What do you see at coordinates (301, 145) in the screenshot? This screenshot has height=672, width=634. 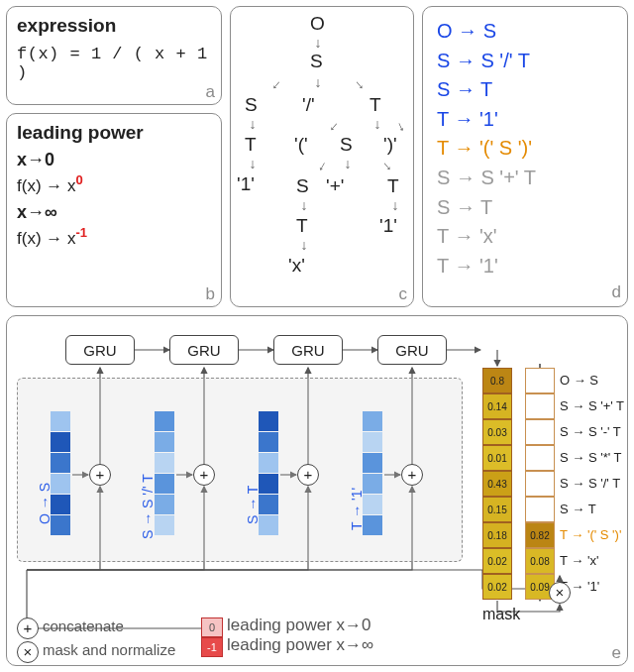 I see `tree-node-lp: '('` at bounding box center [301, 145].